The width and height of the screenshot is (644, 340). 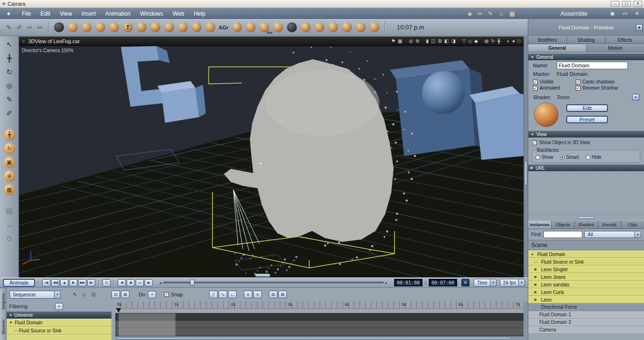 I want to click on tab-shaders: Shaders, so click(x=586, y=225).